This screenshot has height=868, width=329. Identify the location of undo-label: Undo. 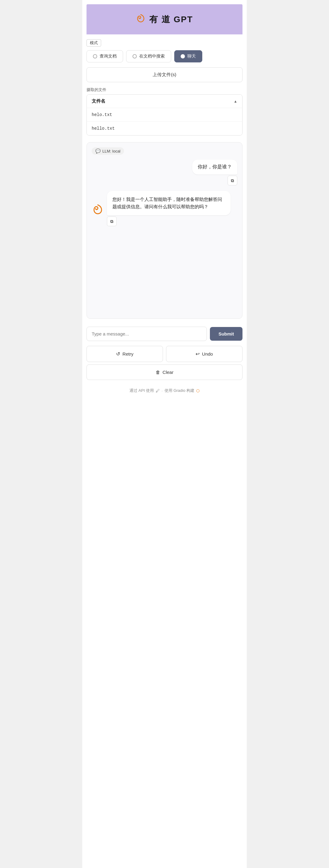
(208, 354).